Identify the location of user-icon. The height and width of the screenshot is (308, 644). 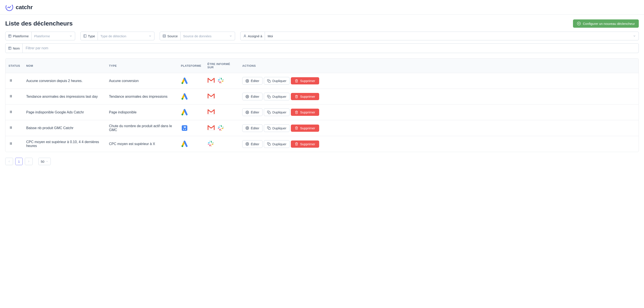
(245, 36).